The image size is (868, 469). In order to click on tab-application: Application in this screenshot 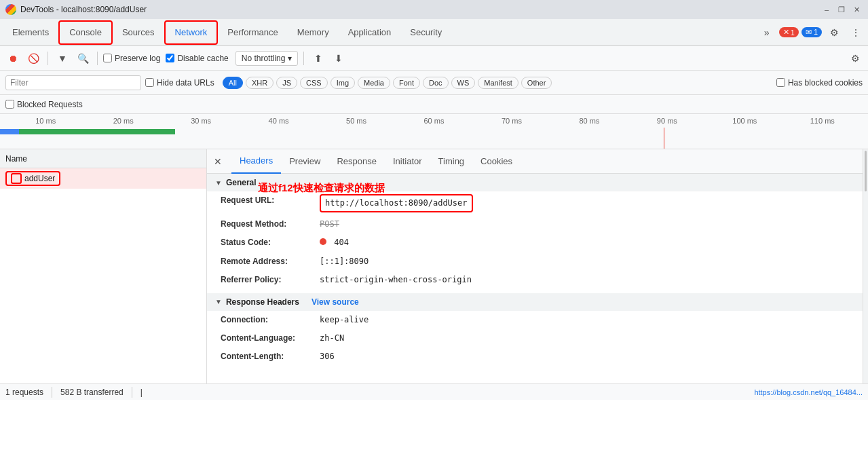, I will do `click(370, 33)`.